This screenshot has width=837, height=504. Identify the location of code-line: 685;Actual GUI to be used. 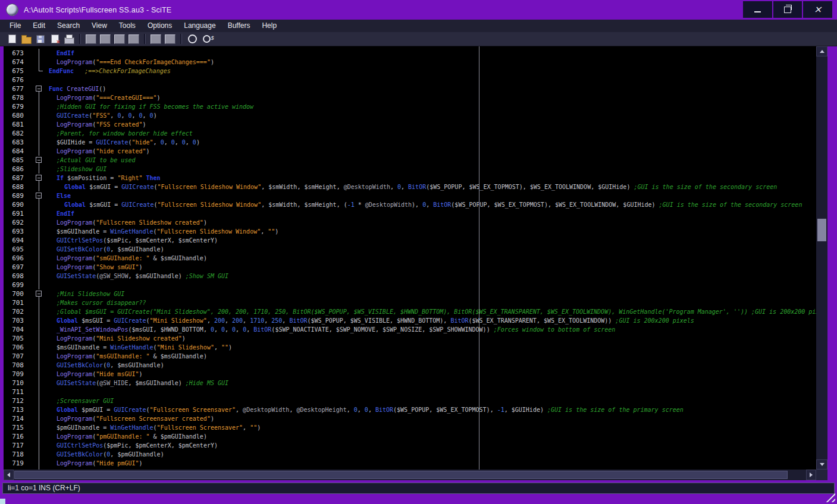
(410, 160).